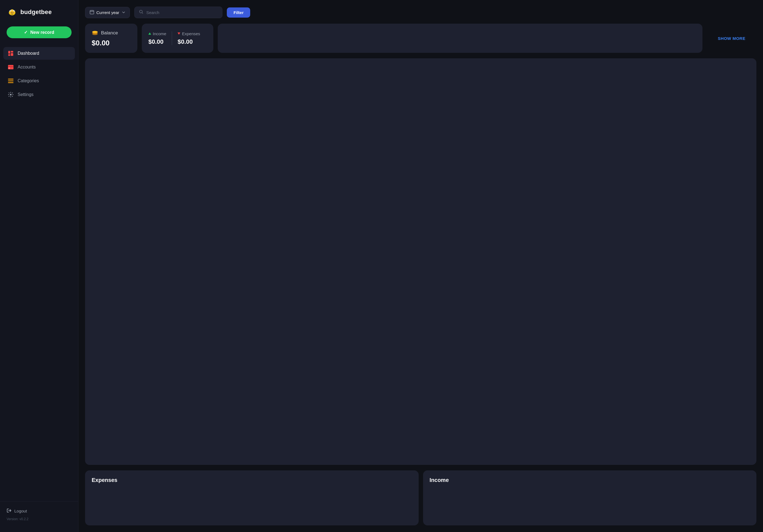 This screenshot has height=532, width=763. Describe the element at coordinates (39, 266) in the screenshot. I see `sidebar: budgetbee ✓ New record Dashboard` at that location.